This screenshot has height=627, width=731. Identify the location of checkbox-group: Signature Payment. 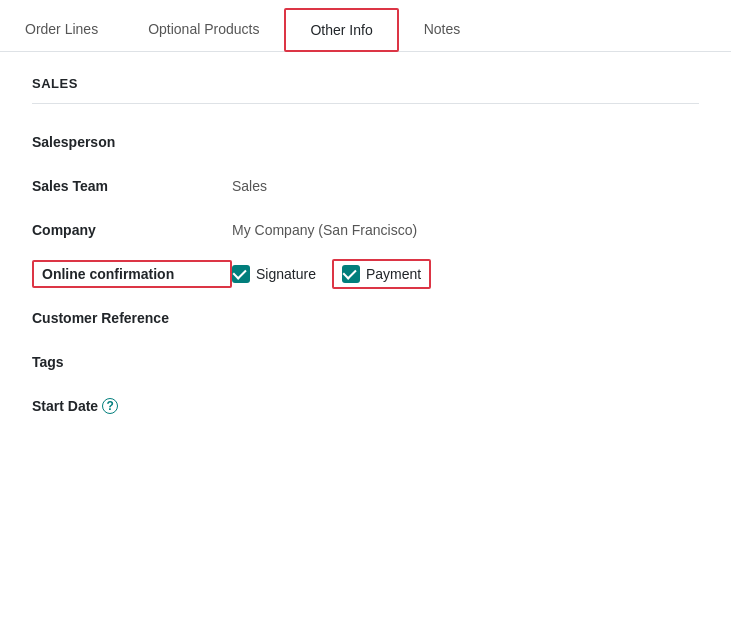
(332, 274).